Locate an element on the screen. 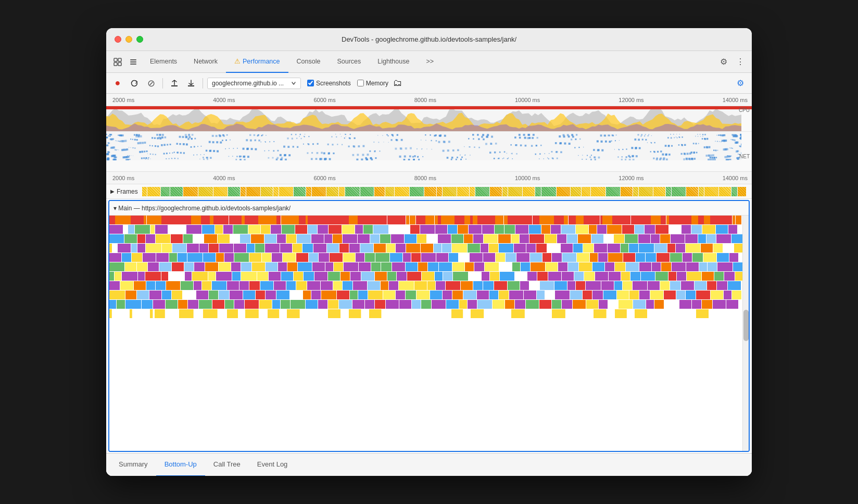 The width and height of the screenshot is (858, 504). frames-row: ▶ Frames is located at coordinates (429, 192).